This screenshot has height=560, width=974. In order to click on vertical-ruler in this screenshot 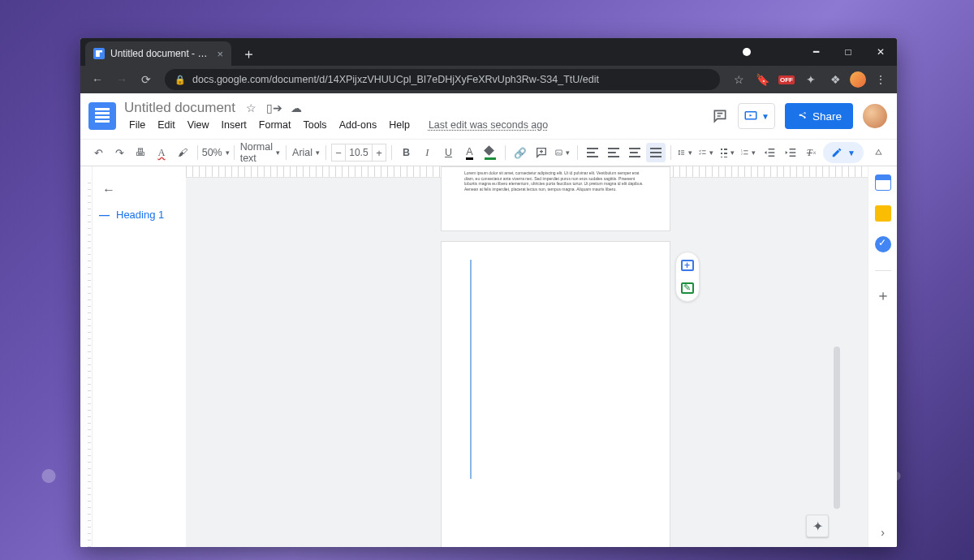, I will do `click(86, 357)`.